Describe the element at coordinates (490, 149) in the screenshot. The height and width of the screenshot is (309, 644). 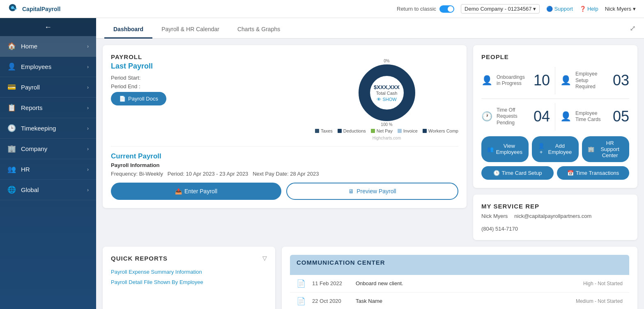
I see `view-employees-icon: 👥` at that location.